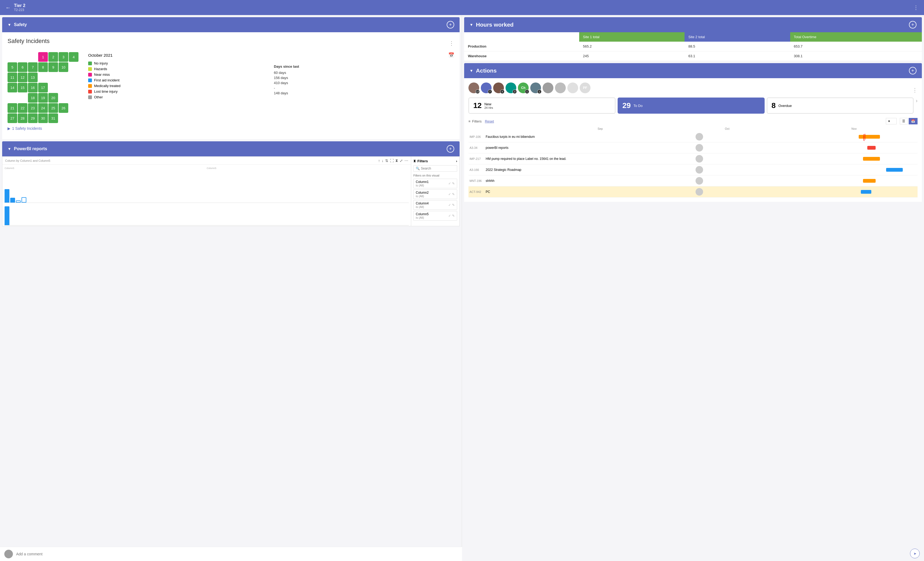  I want to click on focus-btn: ⛶, so click(392, 160).